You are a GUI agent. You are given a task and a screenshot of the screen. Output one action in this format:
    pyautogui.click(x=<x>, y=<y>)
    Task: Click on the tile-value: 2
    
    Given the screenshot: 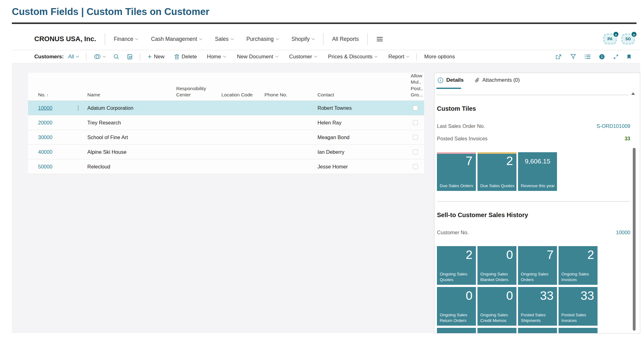 What is the action you would take?
    pyautogui.click(x=469, y=255)
    